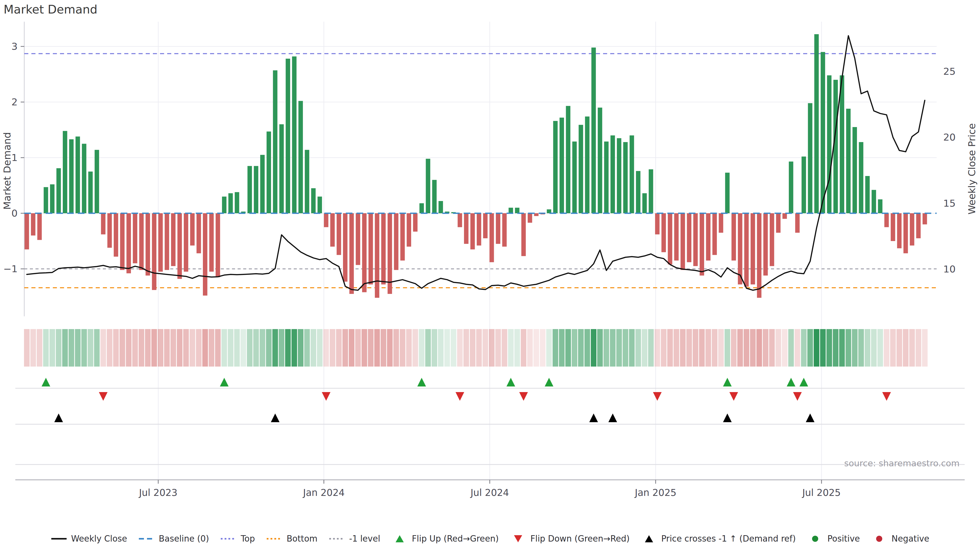  What do you see at coordinates (821, 493) in the screenshot?
I see `x-axis-tick-label: Jul 2025` at bounding box center [821, 493].